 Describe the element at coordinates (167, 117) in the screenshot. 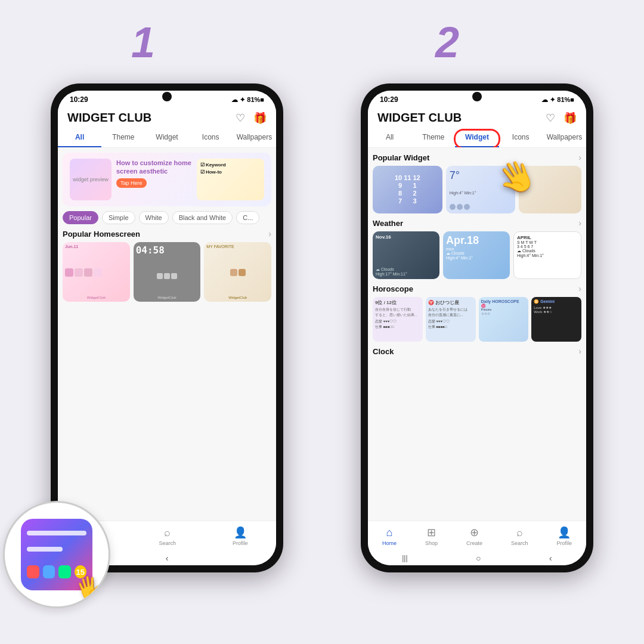

I see `phone-1-app-header: WIDGET CLUB ♡ 🎁` at that location.